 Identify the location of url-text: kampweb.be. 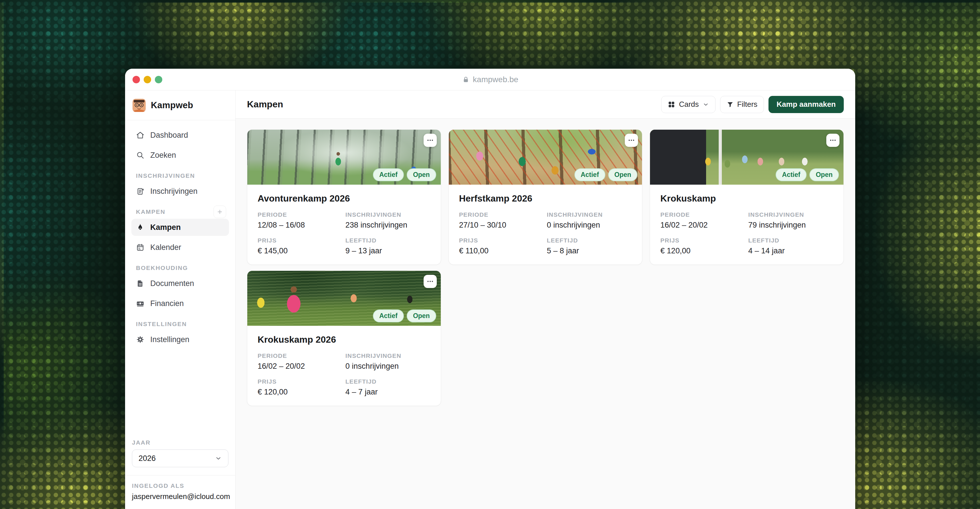
(495, 80).